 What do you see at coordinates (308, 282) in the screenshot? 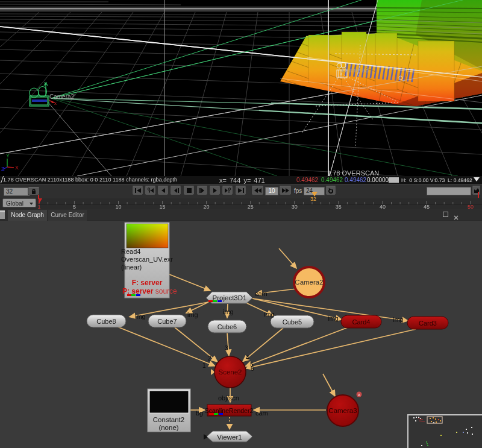
I see `svg-text: Camera2` at bounding box center [308, 282].